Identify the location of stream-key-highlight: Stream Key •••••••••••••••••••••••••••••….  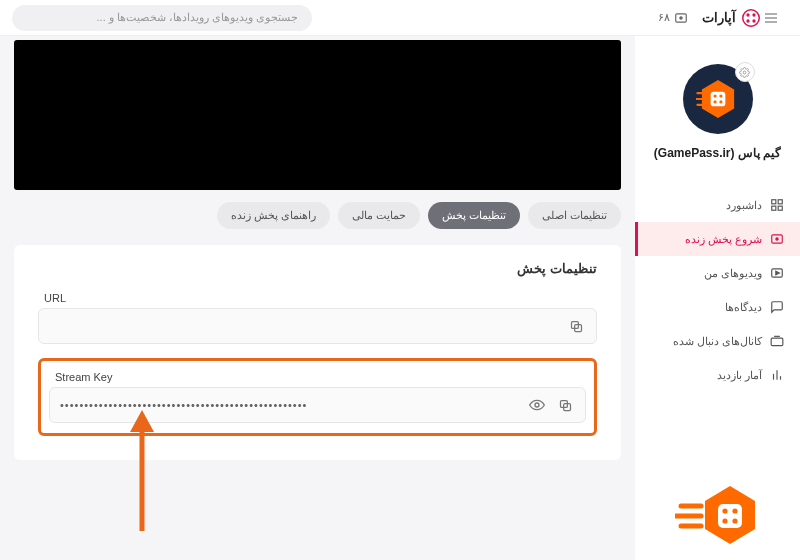
(318, 397).